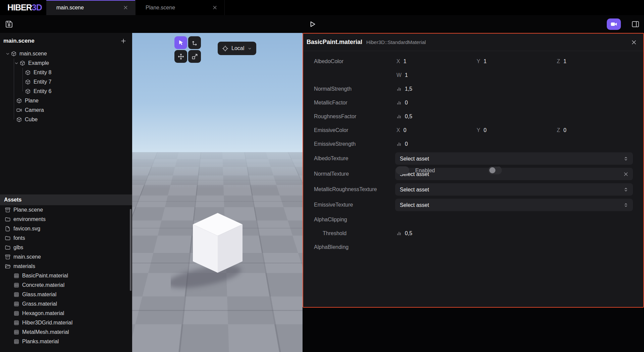 This screenshot has height=352, width=644. I want to click on inspector-title: BasicPaint.material, so click(334, 42).